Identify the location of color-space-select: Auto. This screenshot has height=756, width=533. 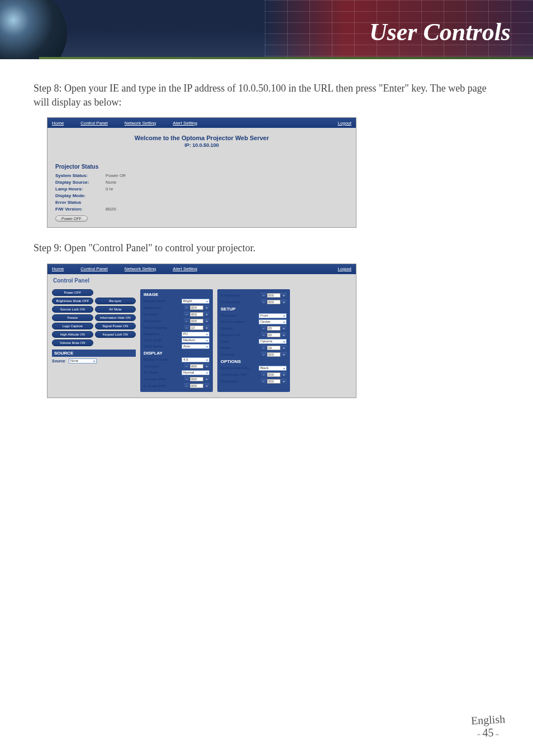
(196, 346).